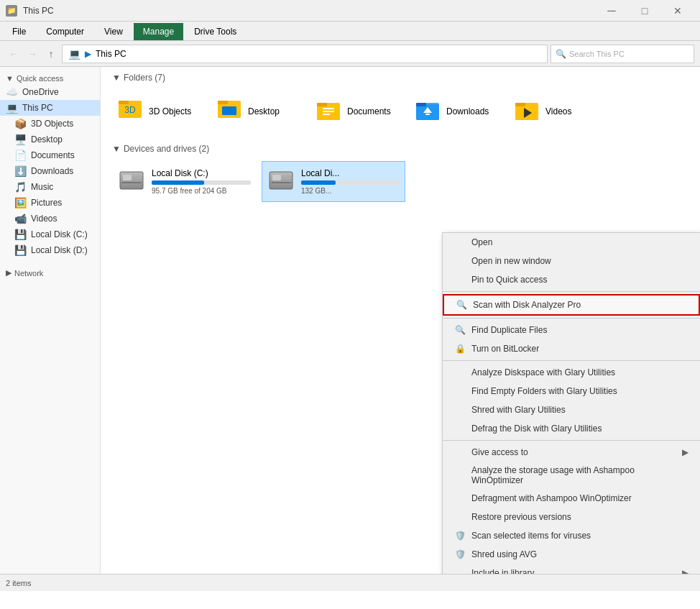  Describe the element at coordinates (503, 571) in the screenshot. I see `ctx-include-lib-label: Include in library` at that location.